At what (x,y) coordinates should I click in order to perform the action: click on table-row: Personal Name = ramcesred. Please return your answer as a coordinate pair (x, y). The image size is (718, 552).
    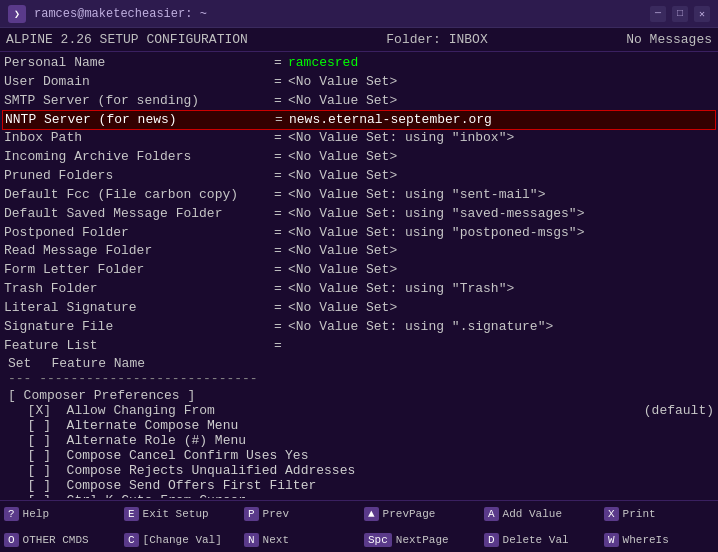
    Looking at the image, I should click on (359, 64).